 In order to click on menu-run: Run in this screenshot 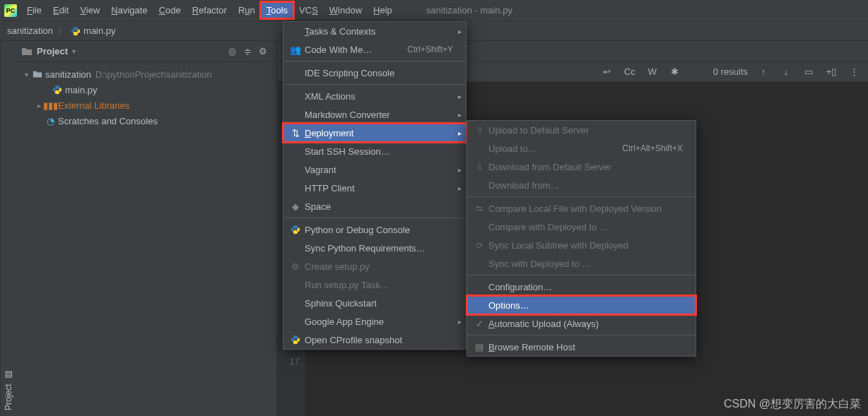, I will do `click(247, 10)`.